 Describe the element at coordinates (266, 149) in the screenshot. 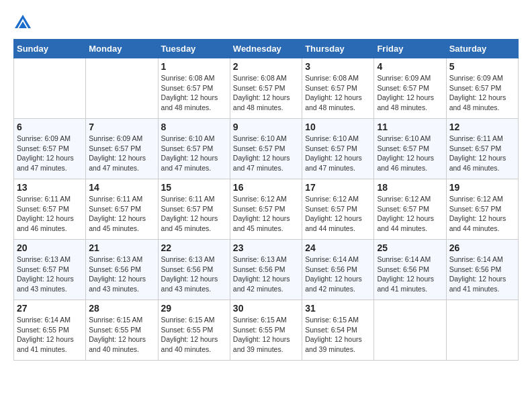

I see `day-cell: 9Sunrise: 6:10 AM Sunset: 6:57 PM Daylig…` at that location.